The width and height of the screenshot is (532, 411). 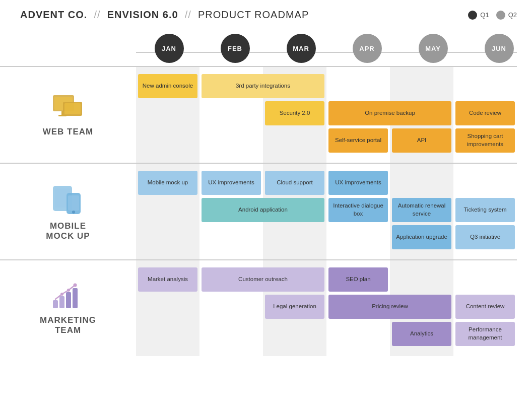 I want to click on legend: Q1 Q2, so click(x=493, y=15).